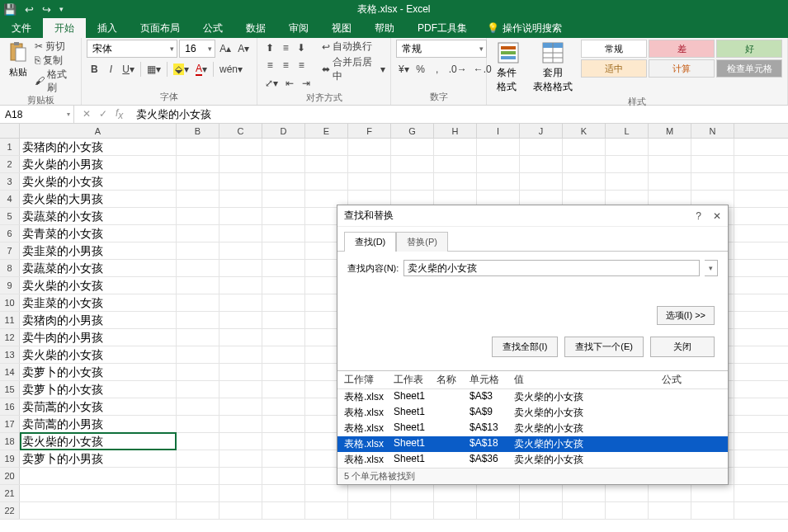 This screenshot has height=532, width=788. Describe the element at coordinates (290, 83) in the screenshot. I see `decrease-indent-button: ⇤` at that location.